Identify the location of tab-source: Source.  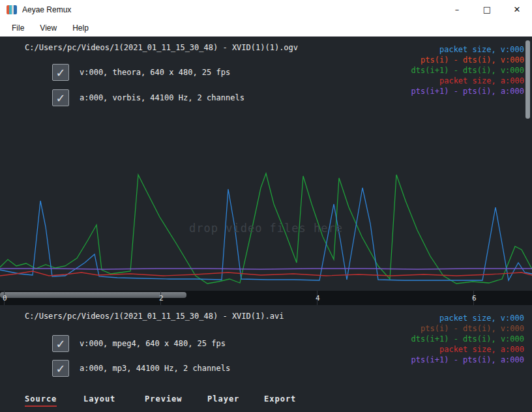
(40, 400).